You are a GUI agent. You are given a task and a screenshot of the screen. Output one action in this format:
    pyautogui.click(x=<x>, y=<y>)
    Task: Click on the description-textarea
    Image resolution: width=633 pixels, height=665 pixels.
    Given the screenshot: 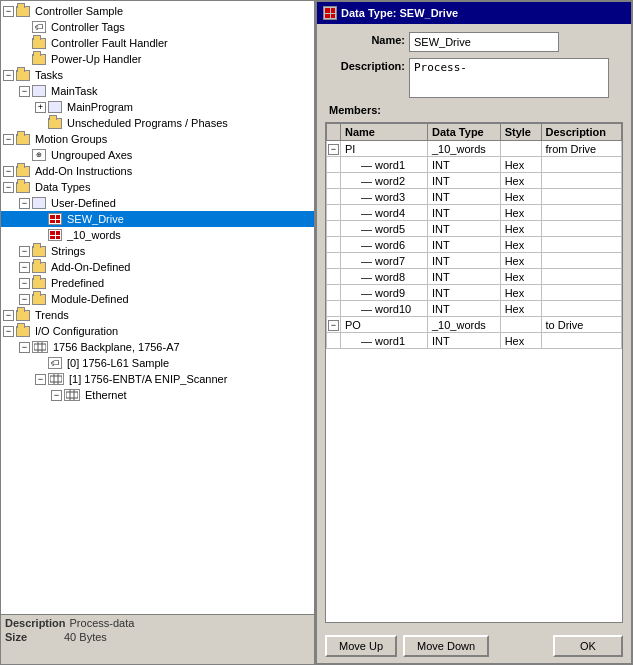 What is the action you would take?
    pyautogui.click(x=509, y=78)
    